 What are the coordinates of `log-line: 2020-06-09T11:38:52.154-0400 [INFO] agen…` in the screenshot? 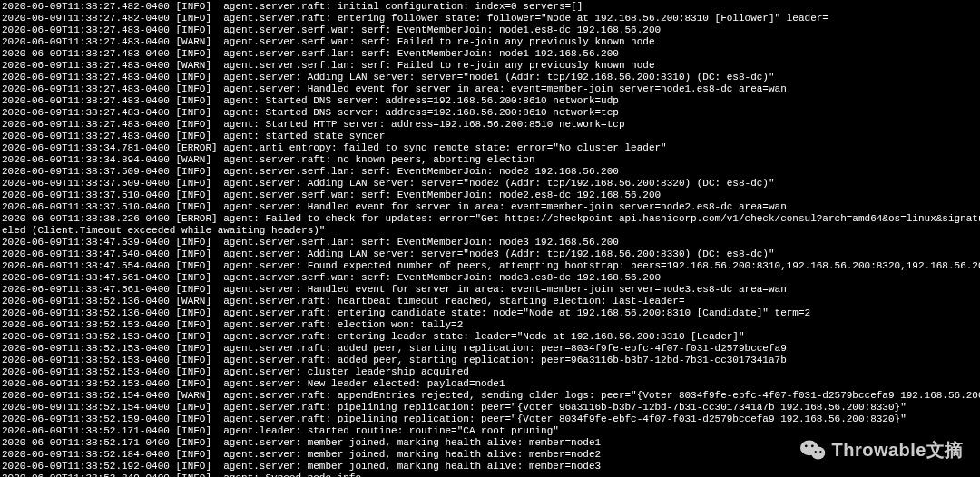 It's located at (490, 408).